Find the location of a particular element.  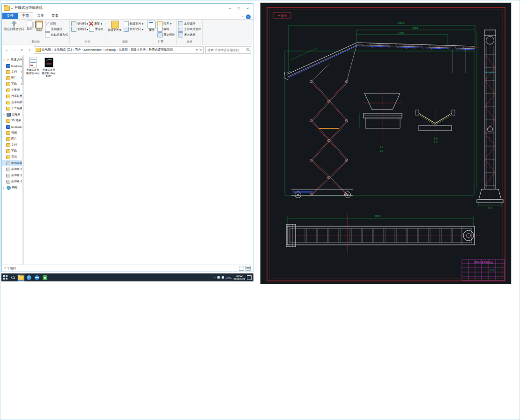

sidebar-item-downloads: 下载 is located at coordinates (13, 151).